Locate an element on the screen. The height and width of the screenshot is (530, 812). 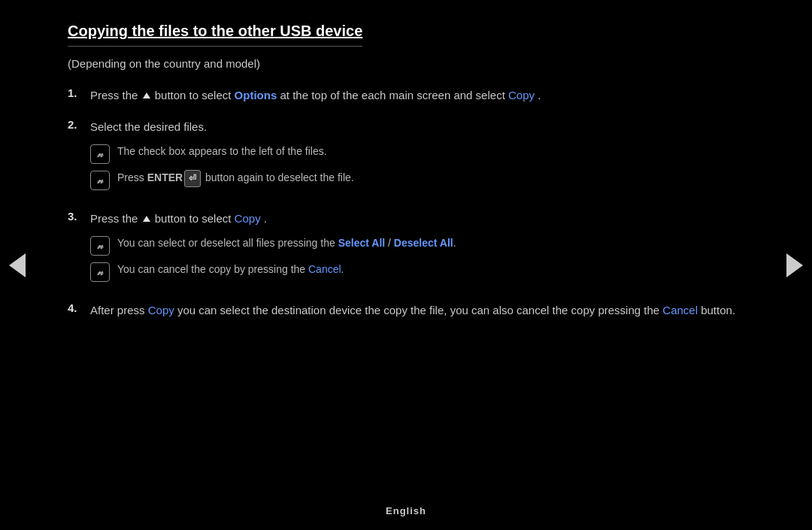
step3-notes: 𝓃 You can select or deselect all files p… is located at coordinates (417, 259).